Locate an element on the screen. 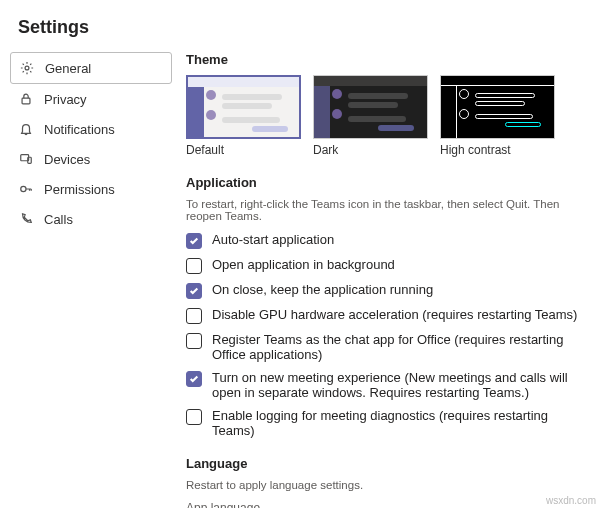 This screenshot has height=508, width=600. sidebar-item-label: Notifications is located at coordinates (80, 130).